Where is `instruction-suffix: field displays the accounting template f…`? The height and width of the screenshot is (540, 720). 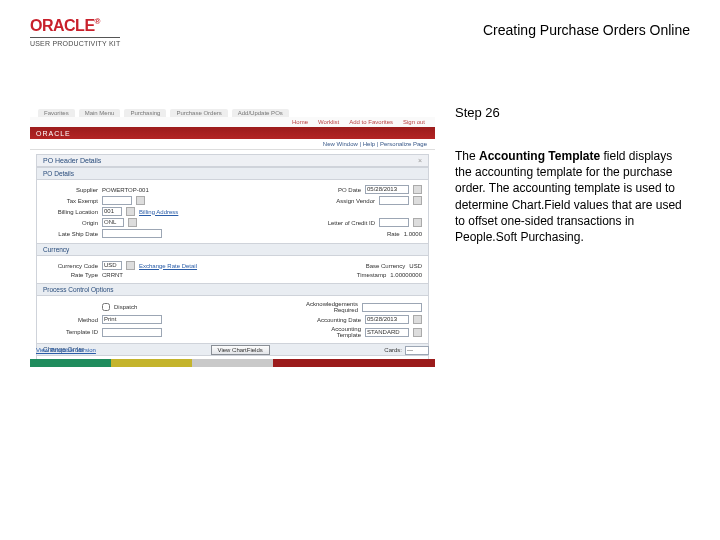
instruction-suffix: field displays the accounting template f… is located at coordinates (568, 196).